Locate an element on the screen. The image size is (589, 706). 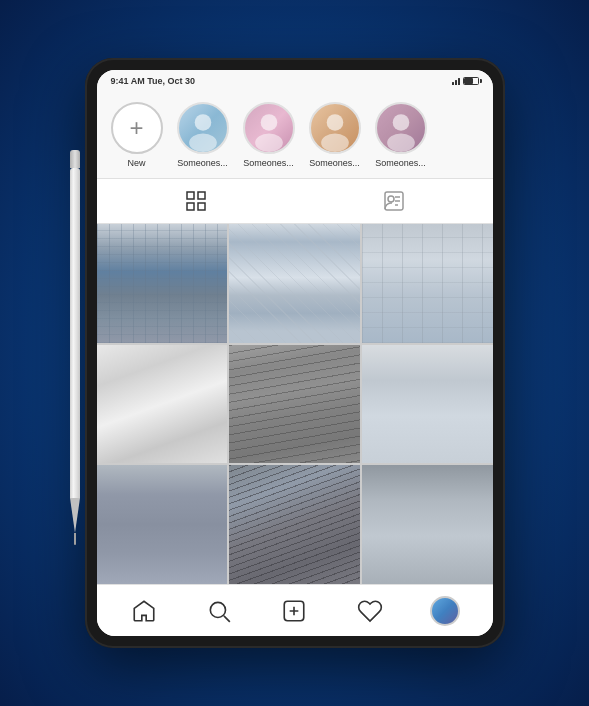
status-time: 9:41 AM Tue, Oct 30 is located at coordinates (154, 81).